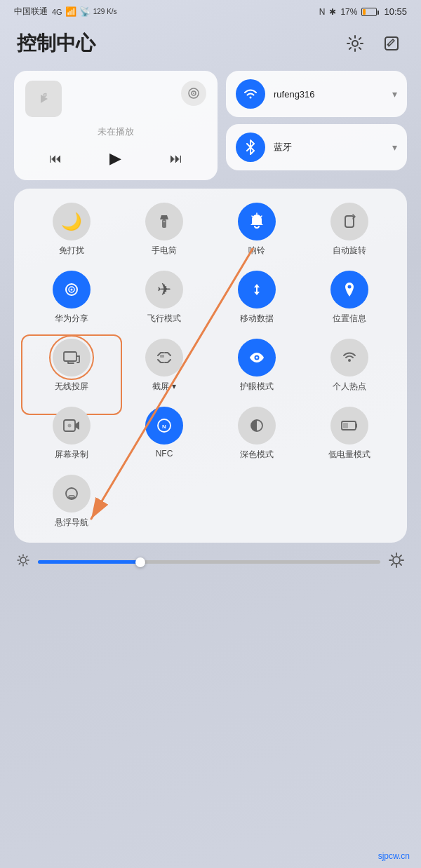 The height and width of the screenshot is (868, 421). Describe the element at coordinates (58, 12) in the screenshot. I see `network-type: 4G` at that location.